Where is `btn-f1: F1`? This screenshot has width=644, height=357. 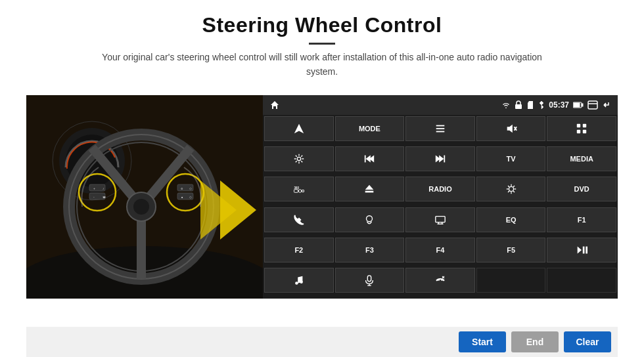 btn-f1: F1 is located at coordinates (582, 220).